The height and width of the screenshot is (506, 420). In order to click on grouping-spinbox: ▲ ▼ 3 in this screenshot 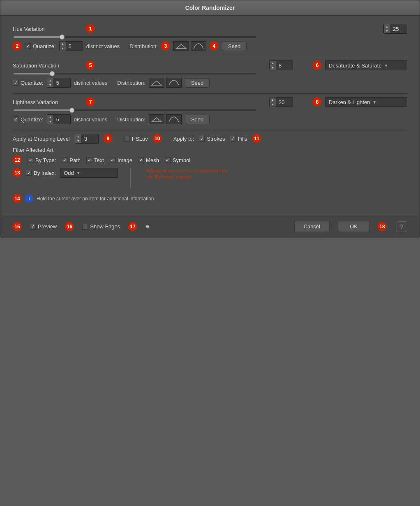, I will do `click(87, 139)`.